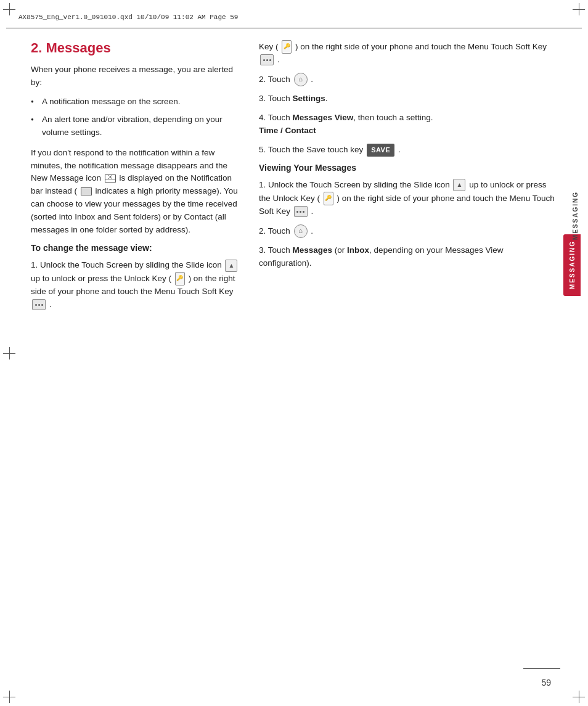 This screenshot has height=706, width=588. I want to click on right-key-text: Key ( 🔑 ) on the right side of your phon…, so click(408, 53).